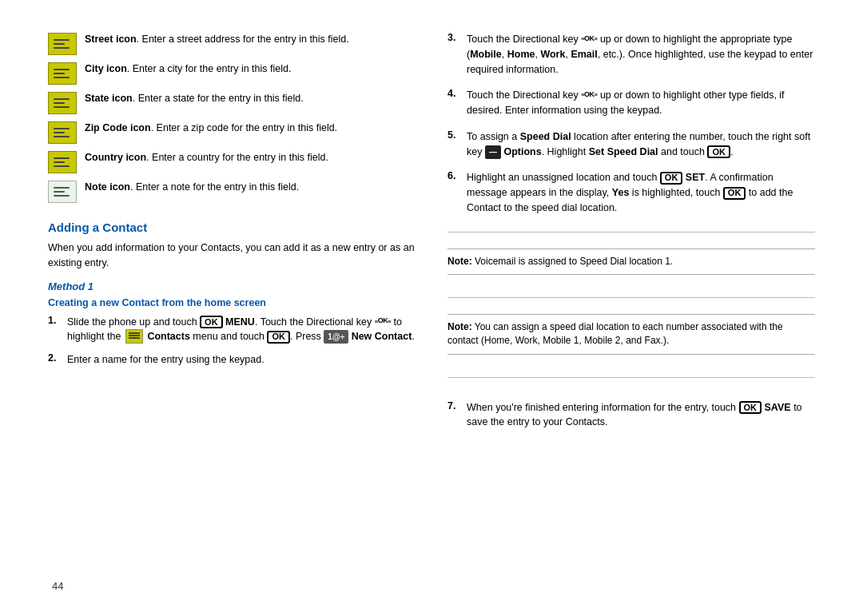  Describe the element at coordinates (641, 54) in the screenshot. I see `step-3-text: Touch the Directional key ≡OK≡ up or dow…` at that location.